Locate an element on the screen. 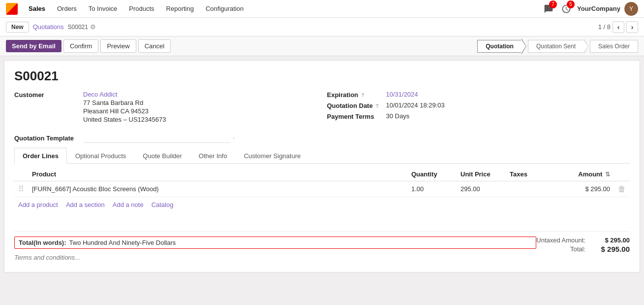 This screenshot has height=305, width=644. customer-address2: Pleasant Hill CA 94523 is located at coordinates (124, 111).